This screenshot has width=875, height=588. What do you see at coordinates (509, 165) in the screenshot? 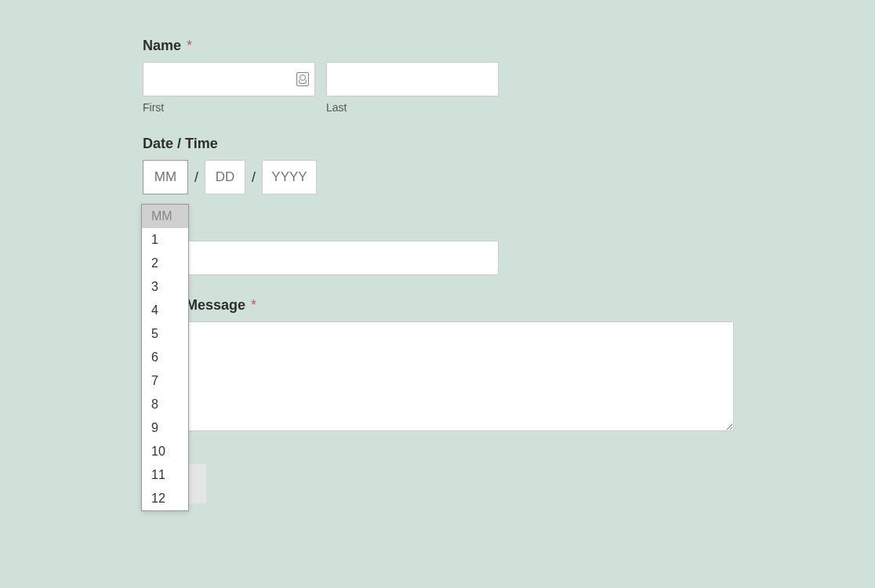
I see `datetime-field-group: Date / Time / /` at bounding box center [509, 165].